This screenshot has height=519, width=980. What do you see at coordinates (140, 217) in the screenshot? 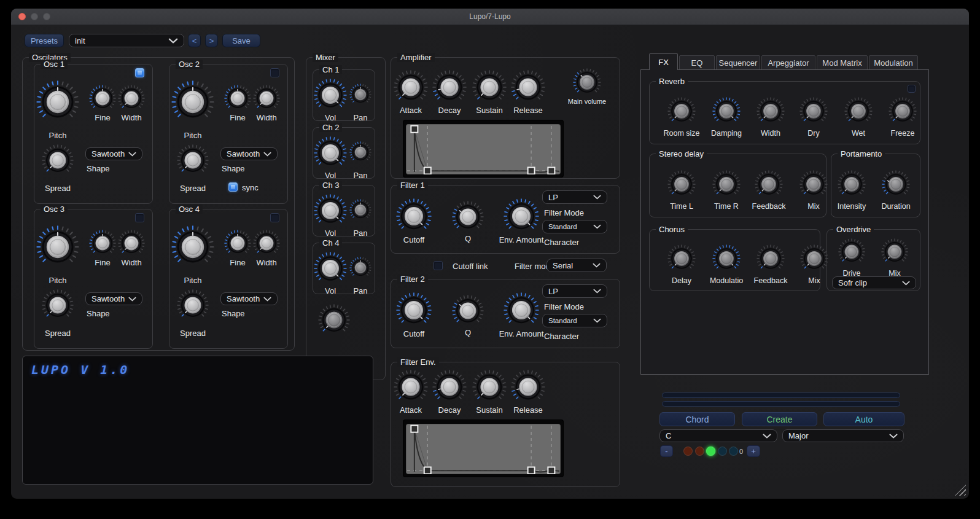
I see `osc3-enable-checkbox` at bounding box center [140, 217].